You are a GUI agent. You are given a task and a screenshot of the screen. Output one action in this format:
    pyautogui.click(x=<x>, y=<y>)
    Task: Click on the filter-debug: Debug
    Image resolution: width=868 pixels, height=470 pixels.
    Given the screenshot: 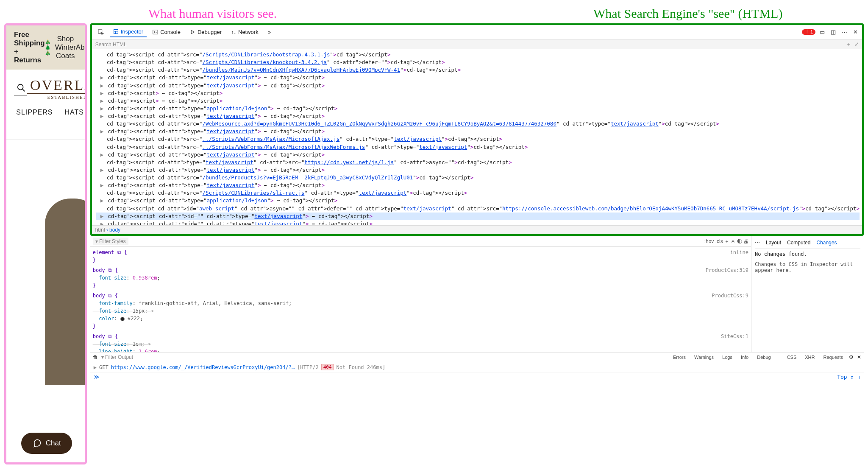 What is the action you would take?
    pyautogui.click(x=764, y=357)
    